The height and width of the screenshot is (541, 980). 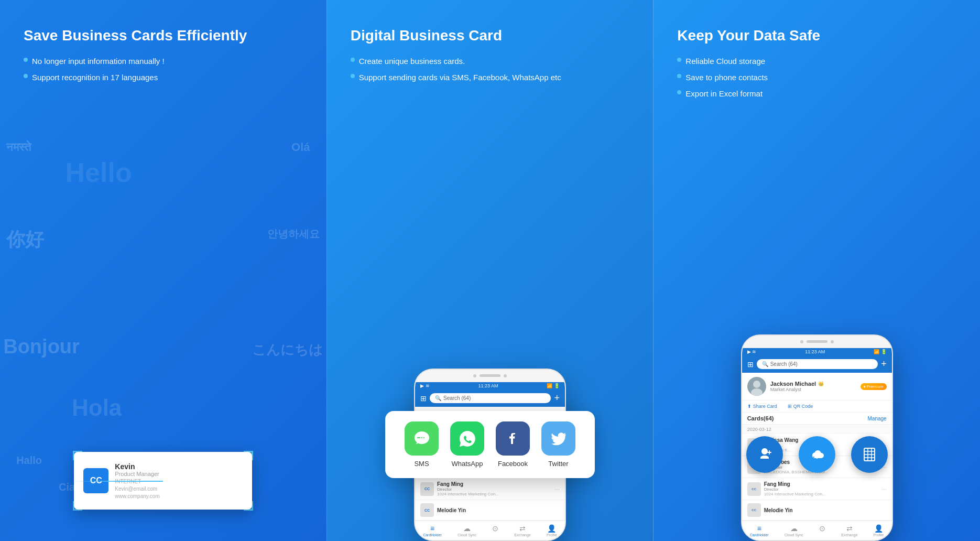 What do you see at coordinates (884, 489) in the screenshot?
I see `list-dots-p3-3: ···` at bounding box center [884, 489].